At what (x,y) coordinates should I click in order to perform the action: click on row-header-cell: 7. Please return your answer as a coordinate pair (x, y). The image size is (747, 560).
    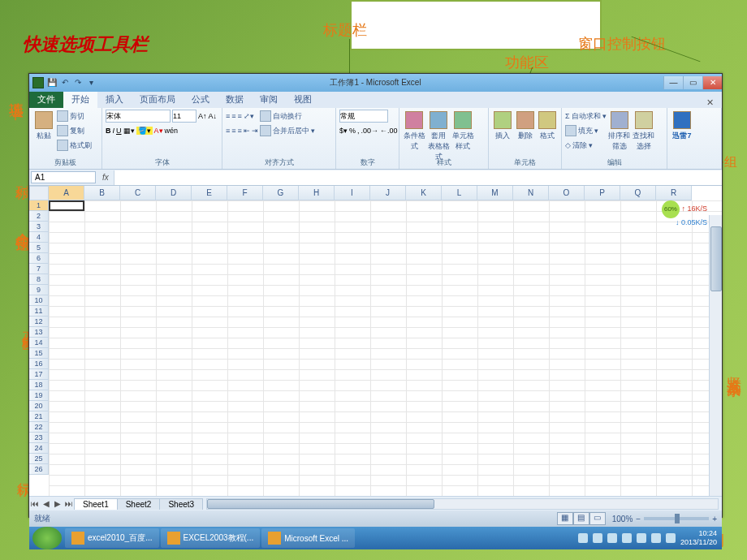
    Looking at the image, I should click on (39, 269).